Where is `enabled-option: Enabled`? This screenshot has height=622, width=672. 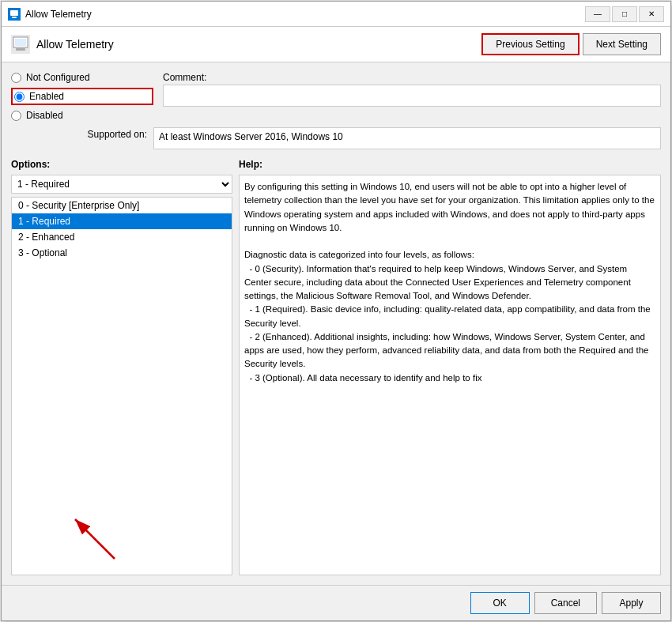
enabled-option: Enabled is located at coordinates (82, 96).